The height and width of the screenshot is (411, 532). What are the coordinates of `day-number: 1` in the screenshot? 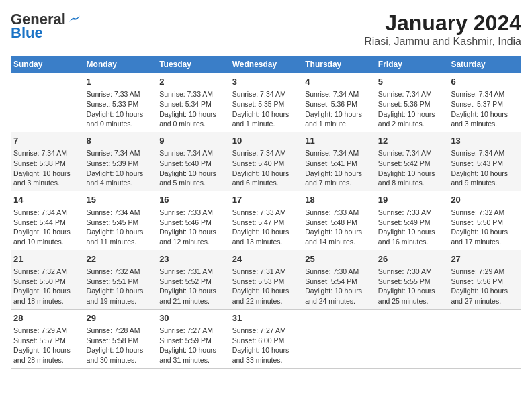 It's located at (121, 82).